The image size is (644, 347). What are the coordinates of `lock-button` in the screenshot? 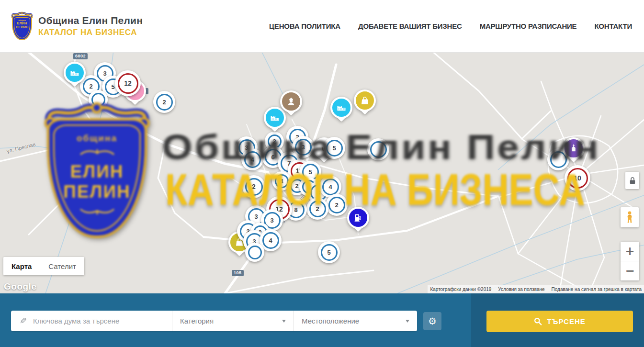 It's located at (632, 180).